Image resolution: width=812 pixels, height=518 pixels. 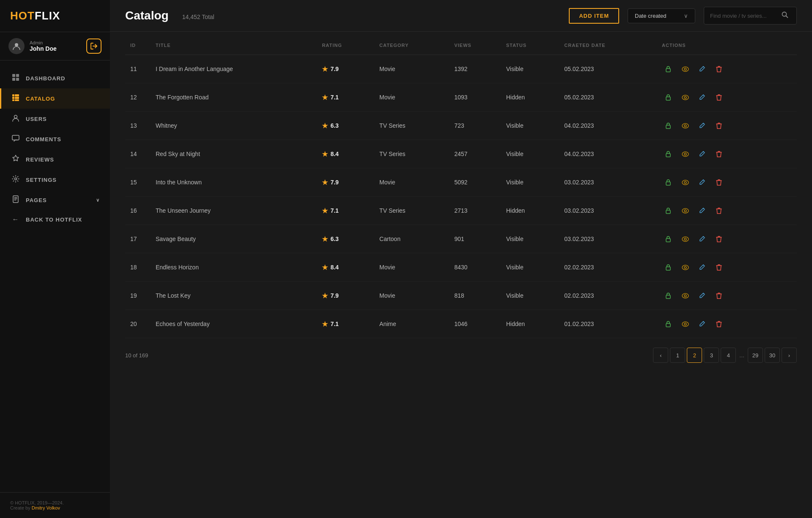 What do you see at coordinates (728, 355) in the screenshot?
I see `page-4-button: 4` at bounding box center [728, 355].